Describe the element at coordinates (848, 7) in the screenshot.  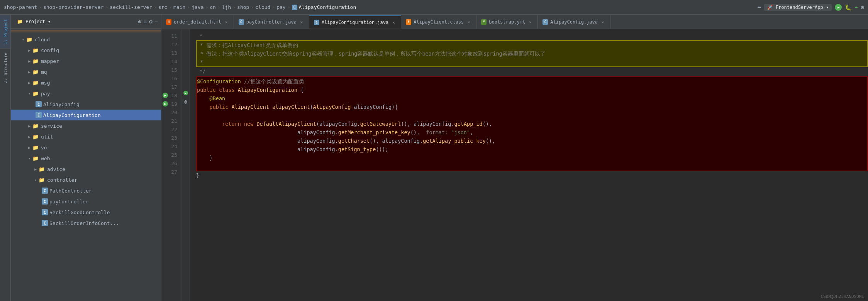
I see `debug-icon: 🐛` at that location.